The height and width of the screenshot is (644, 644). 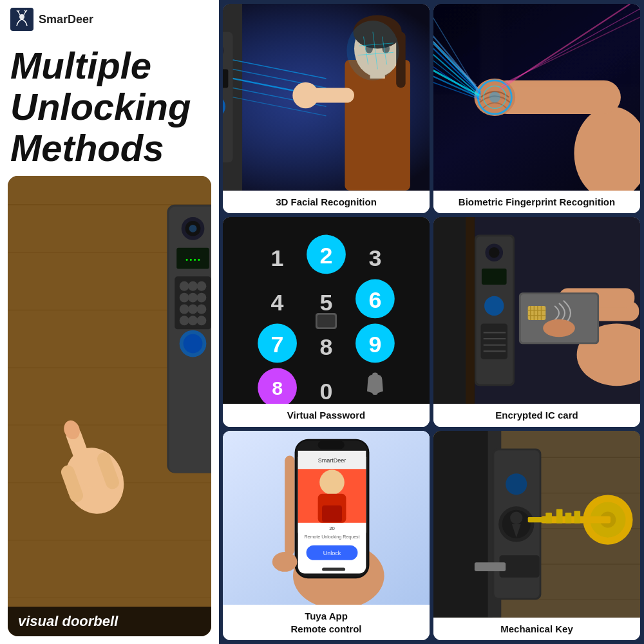 What do you see at coordinates (109, 621) in the screenshot?
I see `doorbell-label: visual doorbell` at bounding box center [109, 621].